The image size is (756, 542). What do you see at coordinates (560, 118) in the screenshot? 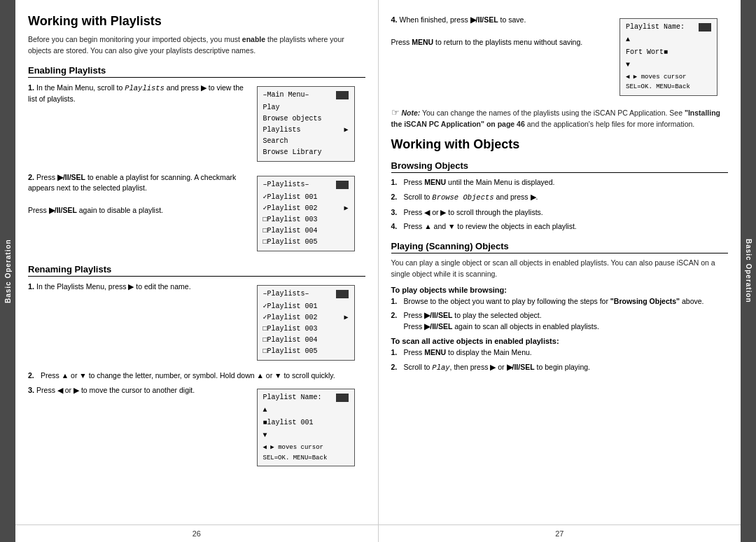
I see `note-box: ☞ Note: You can change the names of the …` at bounding box center [560, 118].